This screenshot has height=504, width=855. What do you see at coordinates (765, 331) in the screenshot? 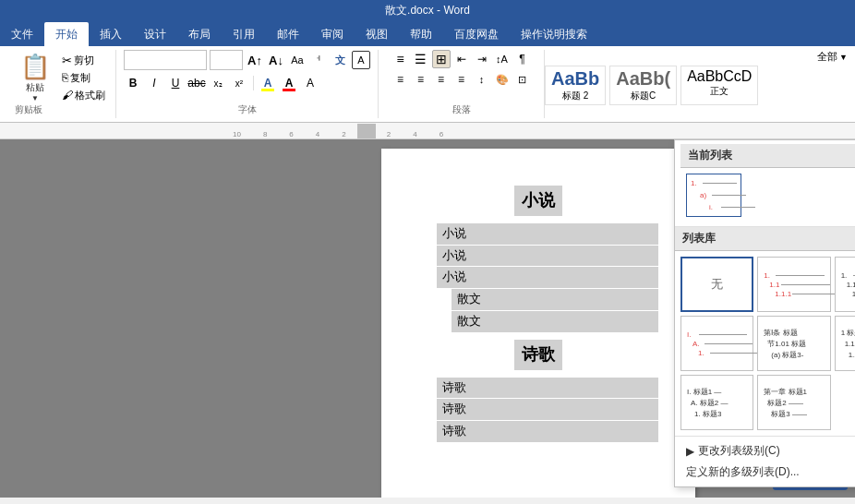
I see `list-library-section: 列表库 无 1. 1.1 1.1.1` at bounding box center [765, 331].